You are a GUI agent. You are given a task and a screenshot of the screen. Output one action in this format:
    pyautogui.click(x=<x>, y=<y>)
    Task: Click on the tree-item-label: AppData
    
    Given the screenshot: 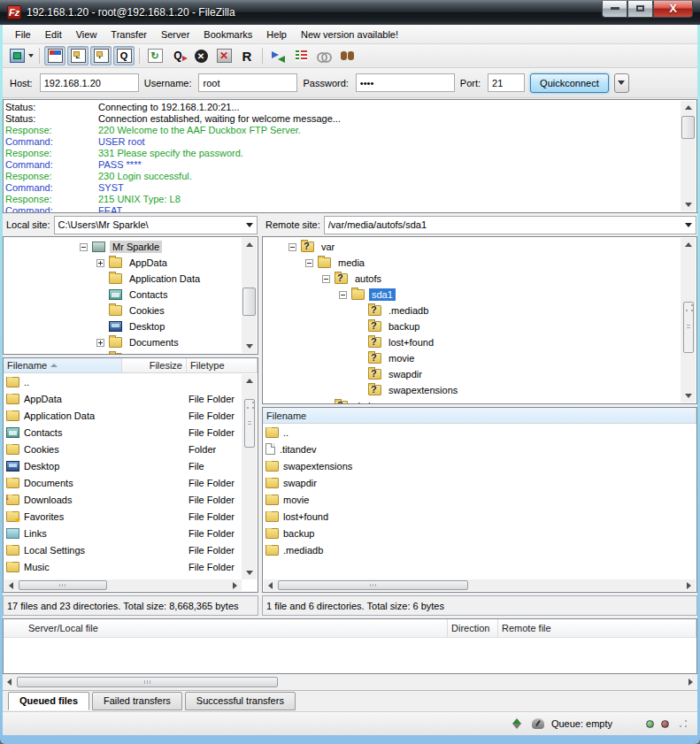 What is the action you would take?
    pyautogui.click(x=149, y=263)
    